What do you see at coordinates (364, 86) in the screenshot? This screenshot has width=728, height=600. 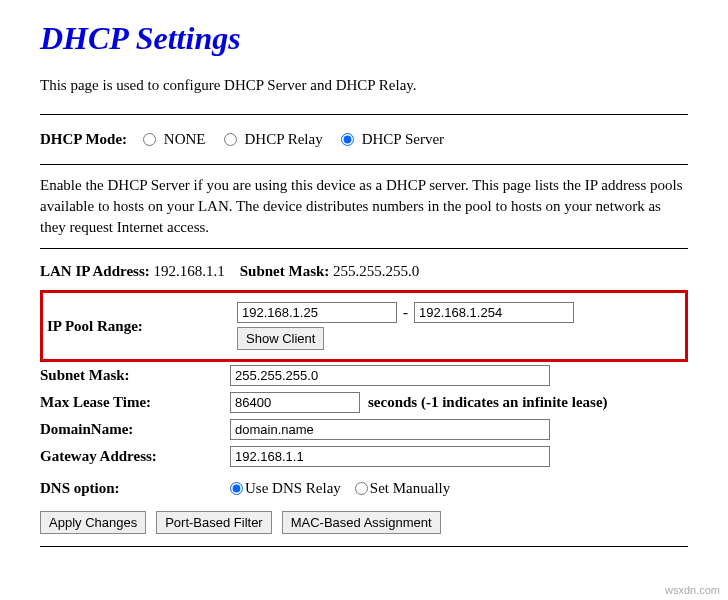 I see `page-description: This page is used to configure DHCP Serv…` at bounding box center [364, 86].